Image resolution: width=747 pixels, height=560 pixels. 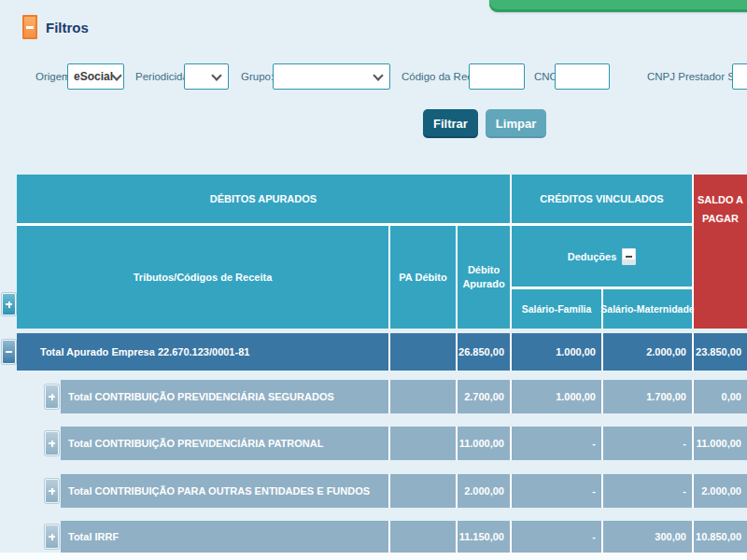 I want to click on row-saldo: 2.000,00, so click(x=721, y=491).